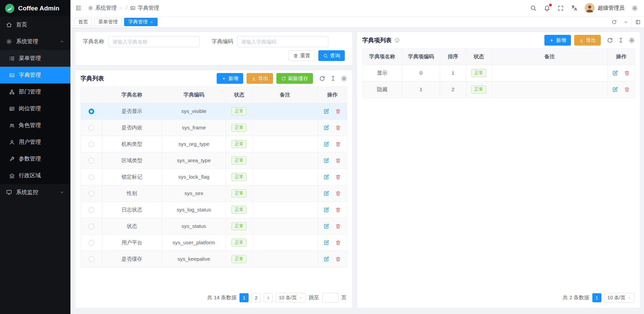 Image resolution: width=644 pixels, height=314 pixels. I want to click on app-logo: Coffee Admin, so click(35, 8).